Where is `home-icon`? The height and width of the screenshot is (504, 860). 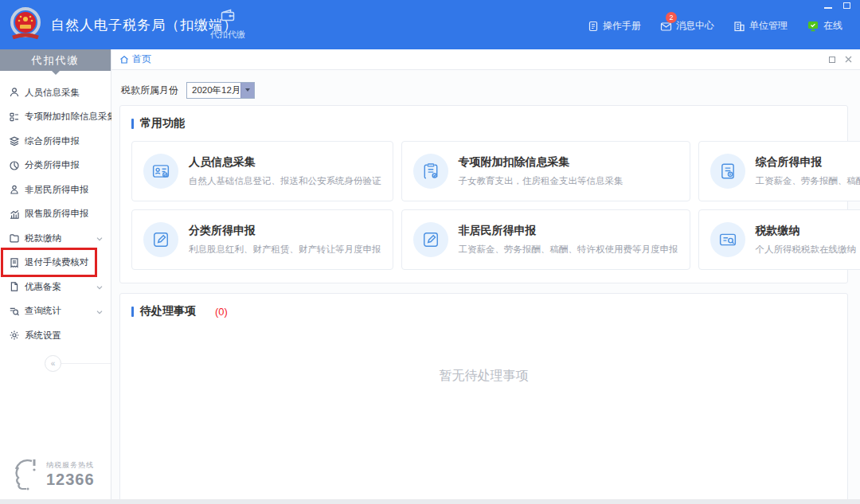
home-icon is located at coordinates (124, 60).